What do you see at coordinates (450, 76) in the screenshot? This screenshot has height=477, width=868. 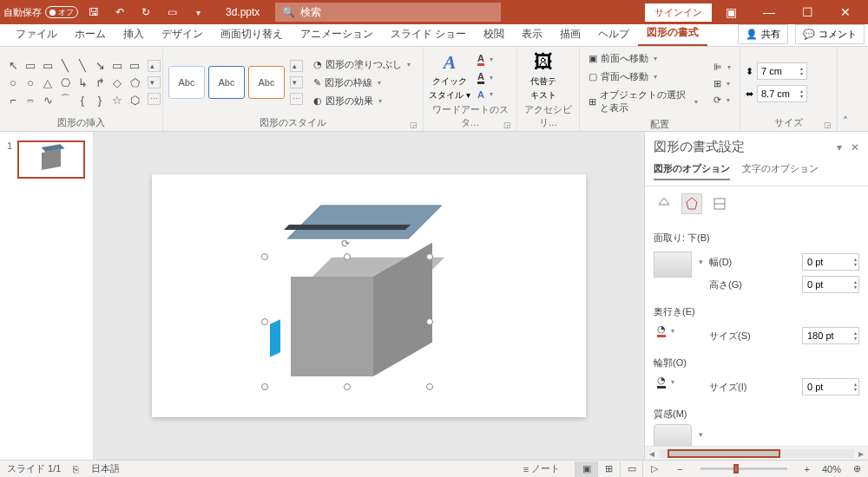 I see `quick-styles-button: A クイック スタイル ▾` at bounding box center [450, 76].